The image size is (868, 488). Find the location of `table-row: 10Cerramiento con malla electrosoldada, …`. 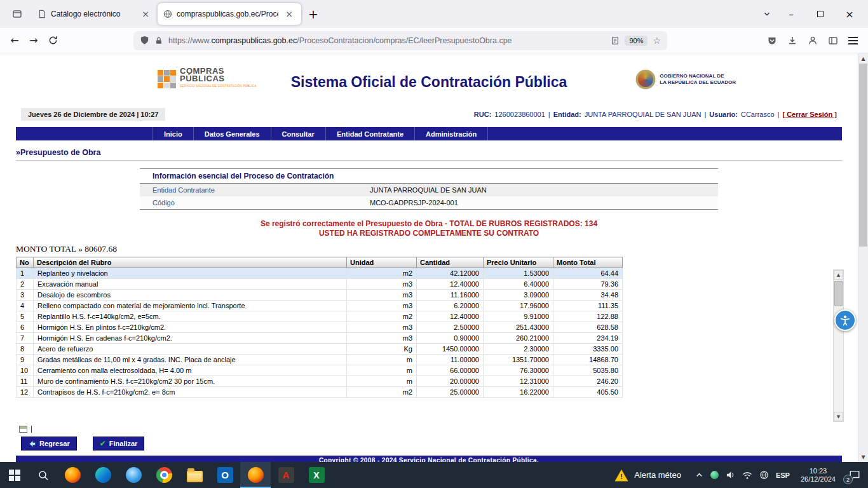

table-row: 10Cerramiento con malla electrosoldada, … is located at coordinates (320, 371).